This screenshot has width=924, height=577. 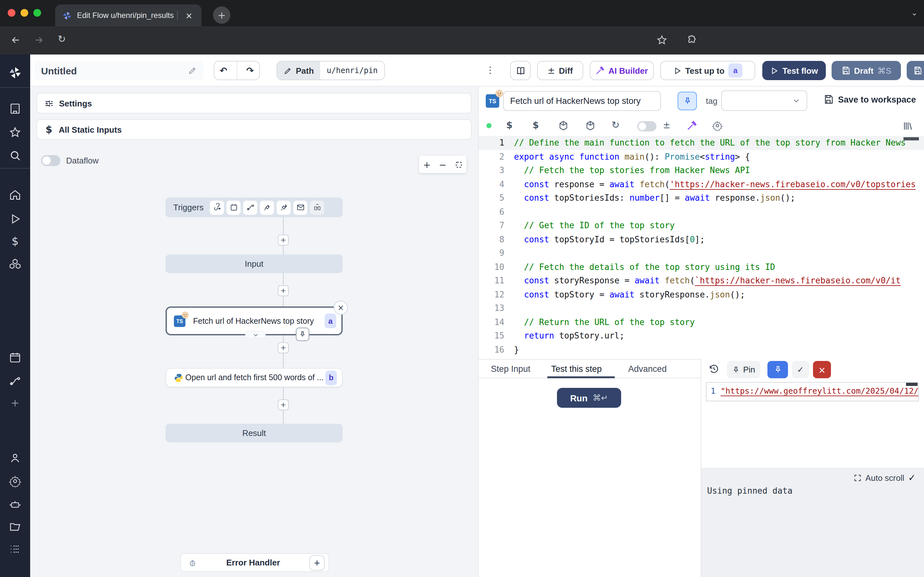 I want to click on add-error-handler-button: +, so click(x=317, y=562).